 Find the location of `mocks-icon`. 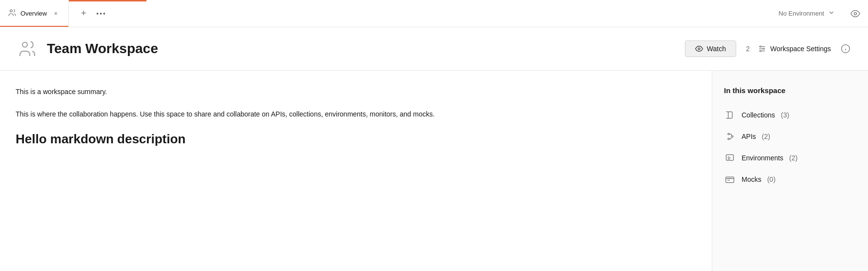

mocks-icon is located at coordinates (730, 179).